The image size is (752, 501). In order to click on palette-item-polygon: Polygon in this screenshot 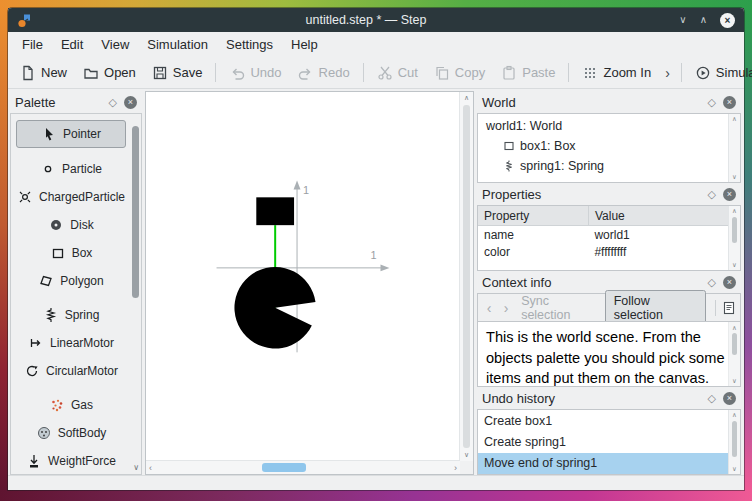, I will do `click(71, 281)`.